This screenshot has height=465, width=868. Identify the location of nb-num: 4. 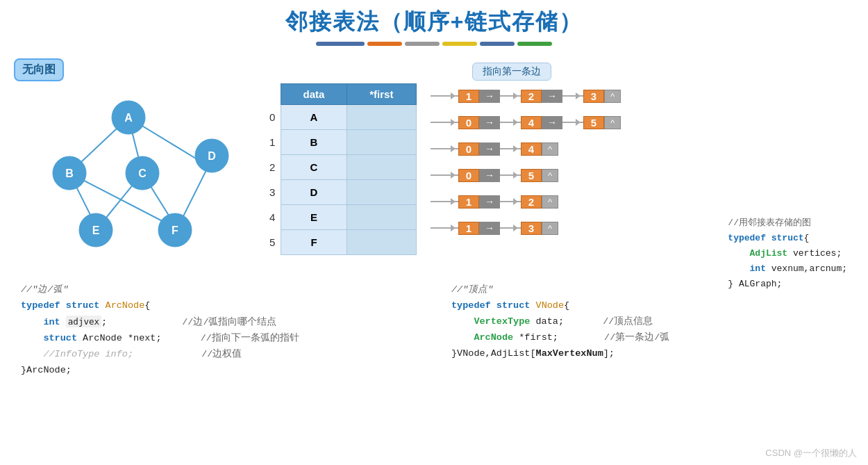
(531, 122).